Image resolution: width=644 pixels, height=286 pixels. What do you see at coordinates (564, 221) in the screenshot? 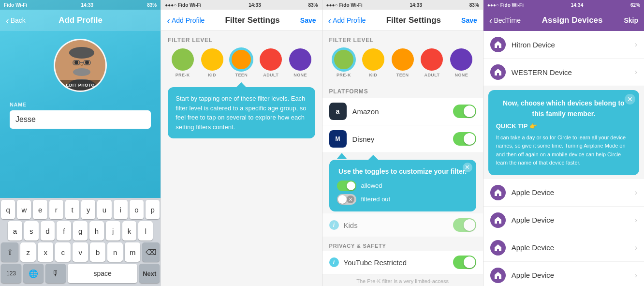
I see `device-apple-2: Apple Device ›` at bounding box center [564, 221].